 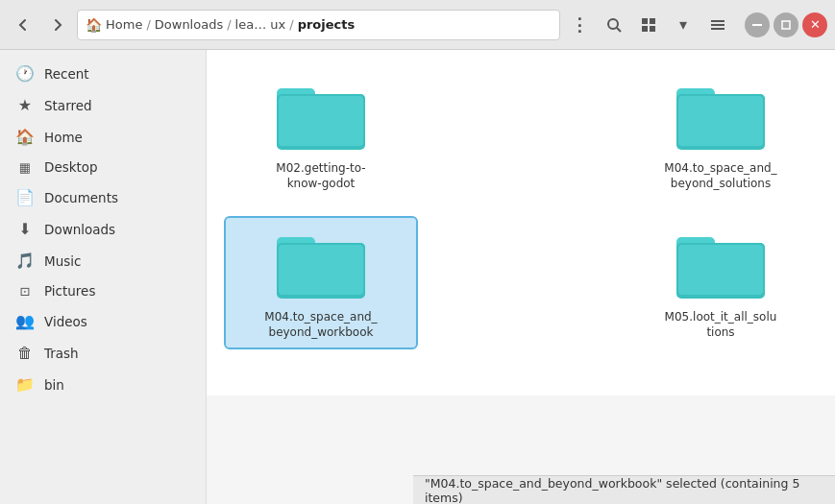 What do you see at coordinates (25, 198) in the screenshot?
I see `documents-icon: 📄` at bounding box center [25, 198].